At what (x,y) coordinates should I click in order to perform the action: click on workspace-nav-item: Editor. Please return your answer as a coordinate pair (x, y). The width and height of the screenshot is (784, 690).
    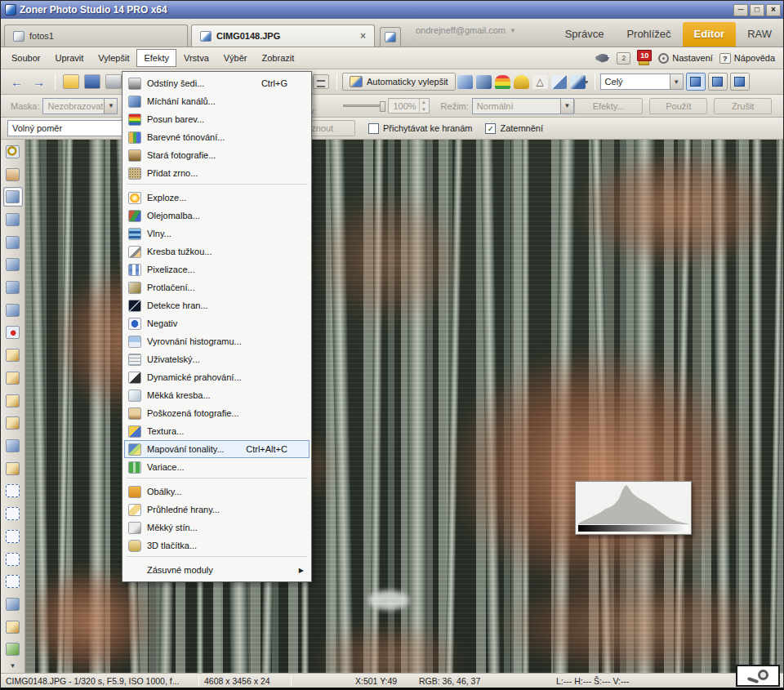
    Looking at the image, I should click on (710, 34).